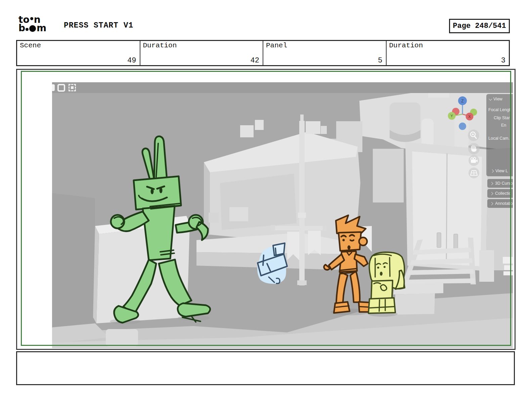 The image size is (532, 411). What do you see at coordinates (325, 53) in the screenshot?
I see `panel-cell: Panel 5` at bounding box center [325, 53].